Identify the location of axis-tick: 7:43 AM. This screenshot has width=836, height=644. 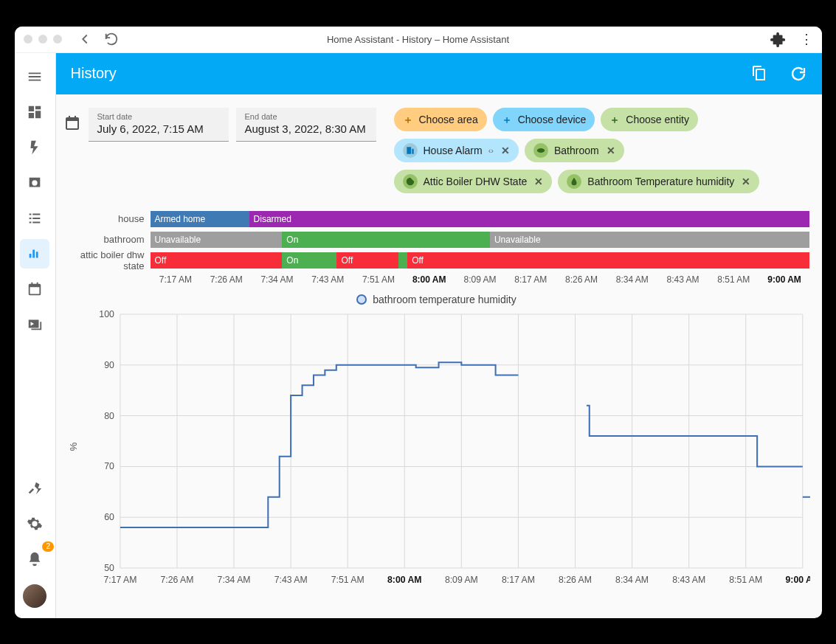
(328, 280).